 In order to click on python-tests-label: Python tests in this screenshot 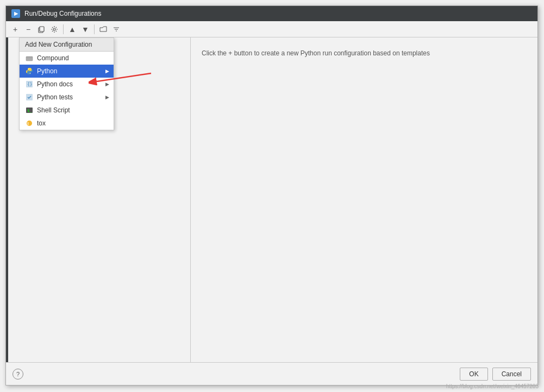, I will do `click(70, 97)`.